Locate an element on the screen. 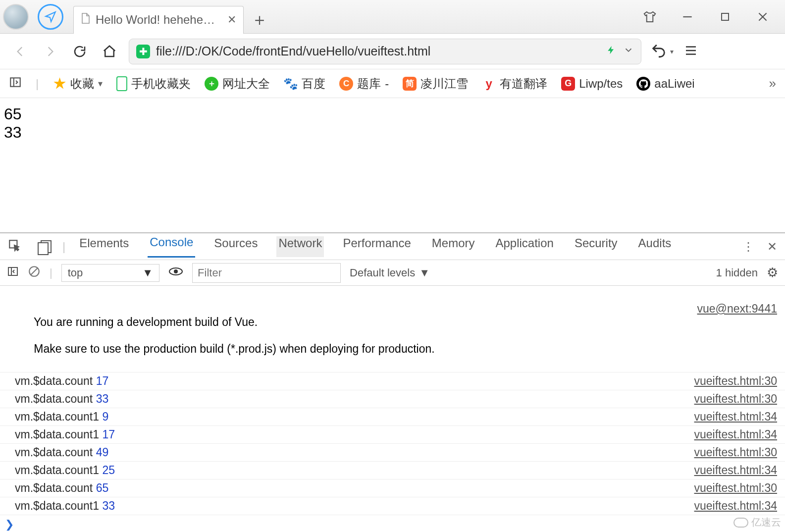 The height and width of the screenshot is (532, 785). plus-icon: ＋ is located at coordinates (211, 84).